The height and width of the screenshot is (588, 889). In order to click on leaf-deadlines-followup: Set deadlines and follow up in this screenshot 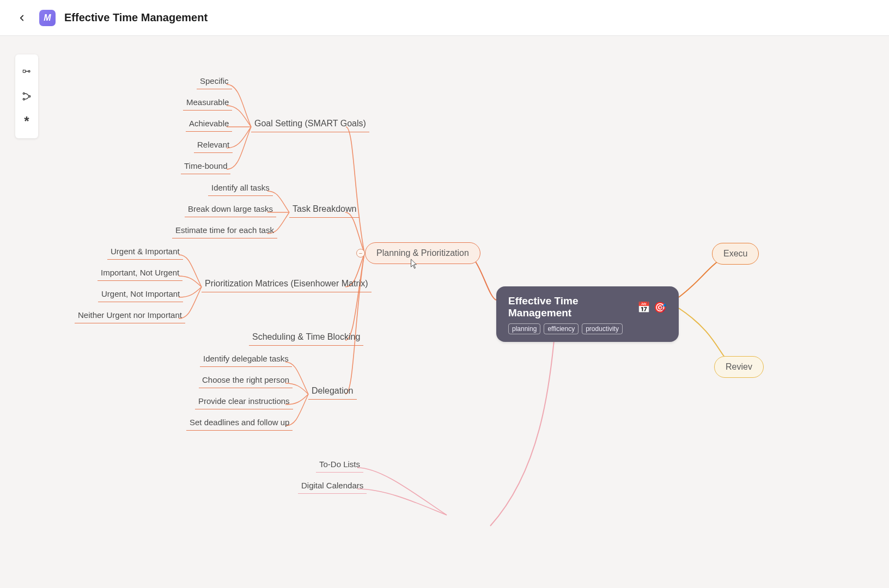, I will do `click(240, 423)`.